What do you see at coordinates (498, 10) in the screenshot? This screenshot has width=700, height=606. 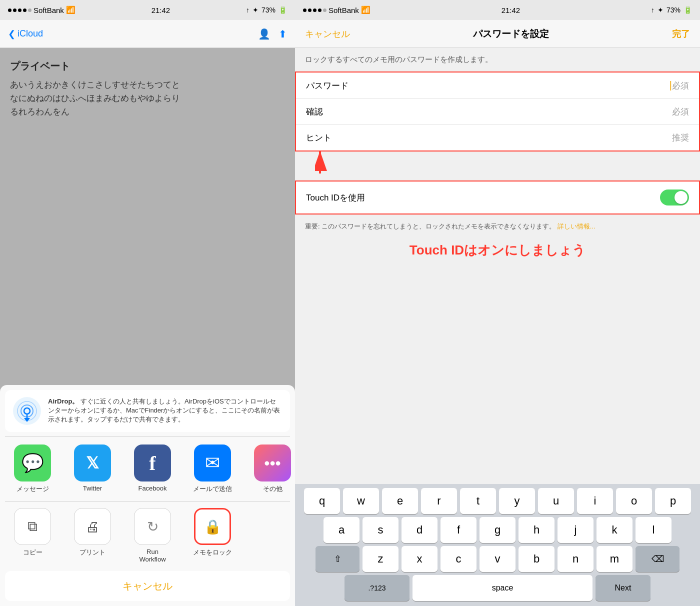 I see `right-status-bar: SoftBank 📶 21:42 ↑ ✦ 73% 🔋` at bounding box center [498, 10].